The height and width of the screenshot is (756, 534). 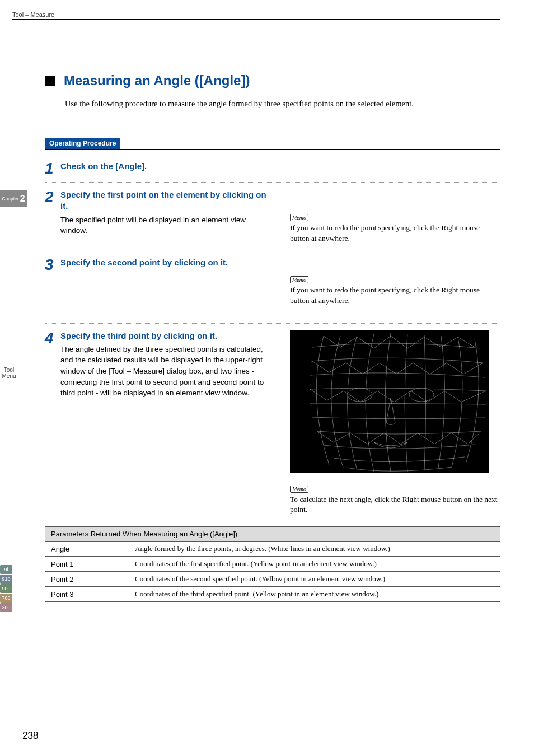 What do you see at coordinates (6, 570) in the screenshot?
I see `side-tab-9i: 9i` at bounding box center [6, 570].